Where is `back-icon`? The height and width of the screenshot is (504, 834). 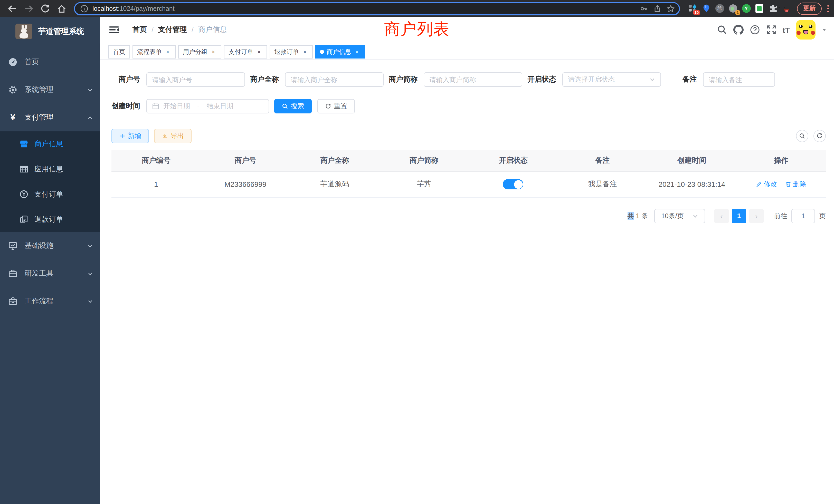
back-icon is located at coordinates (12, 8).